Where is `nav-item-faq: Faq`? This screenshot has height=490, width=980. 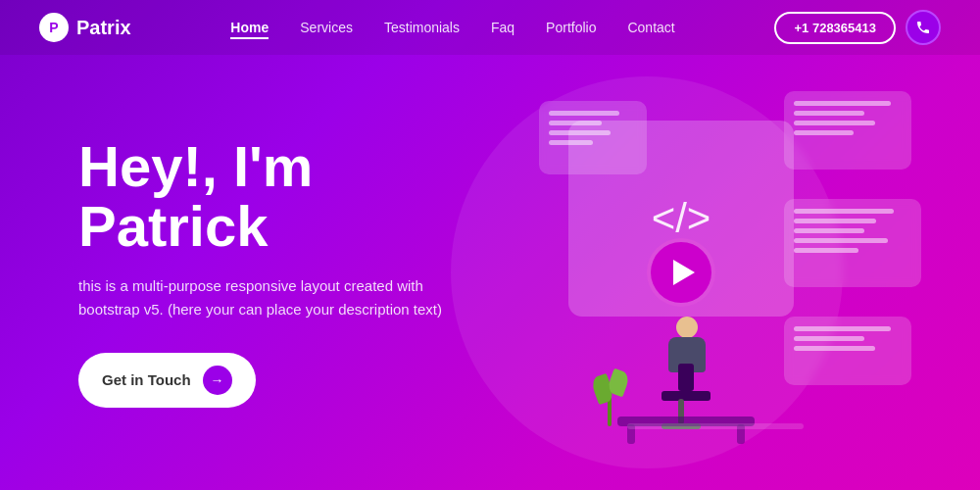 nav-item-faq: Faq is located at coordinates (503, 27).